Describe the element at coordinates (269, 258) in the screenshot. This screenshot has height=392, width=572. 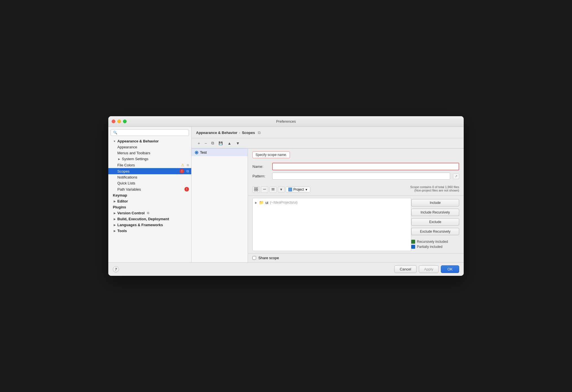
I see `share-scope-label: Share scope` at that location.